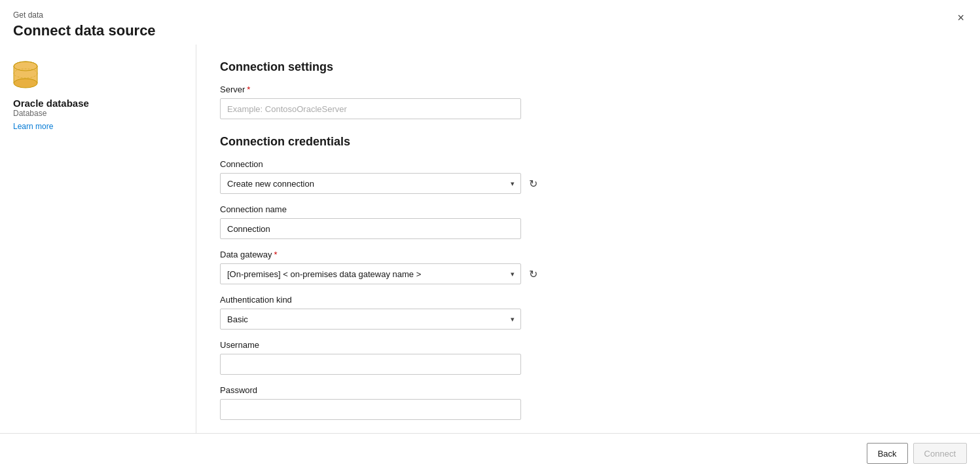 The image size is (980, 473). I want to click on password-field-group: Password, so click(588, 402).